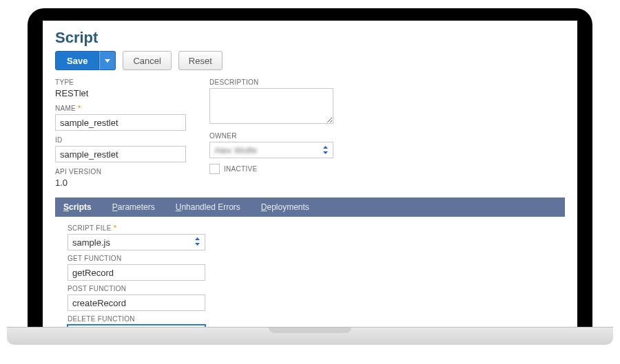 The height and width of the screenshot is (364, 620). I want to click on field-post-function: POST FUNCTION, so click(316, 298).